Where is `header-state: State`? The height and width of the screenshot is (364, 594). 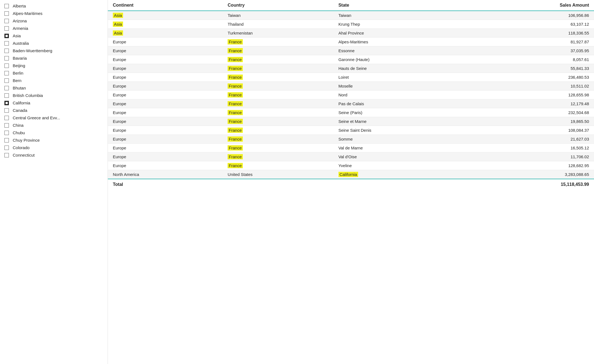 header-state: State is located at coordinates (402, 6).